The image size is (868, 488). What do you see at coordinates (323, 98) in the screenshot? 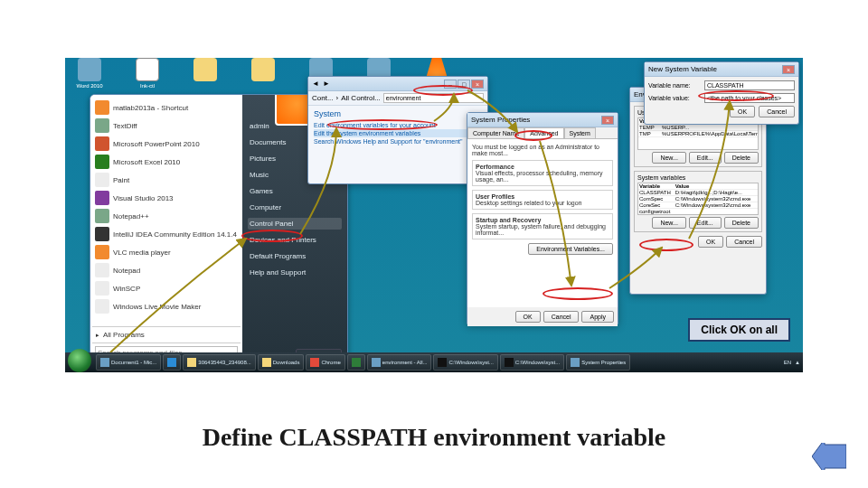
I see `breadcrumb: Cont...` at bounding box center [323, 98].